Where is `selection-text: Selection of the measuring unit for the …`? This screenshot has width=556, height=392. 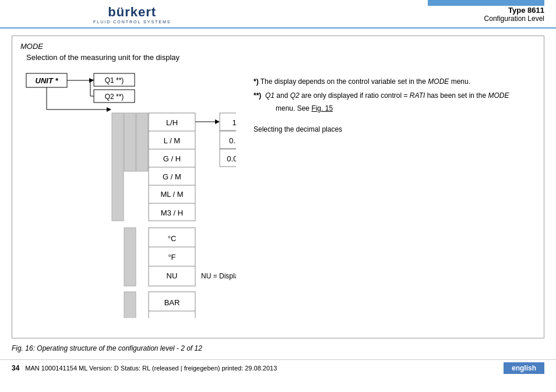 selection-text: Selection of the measuring unit for the … is located at coordinates (131, 57).